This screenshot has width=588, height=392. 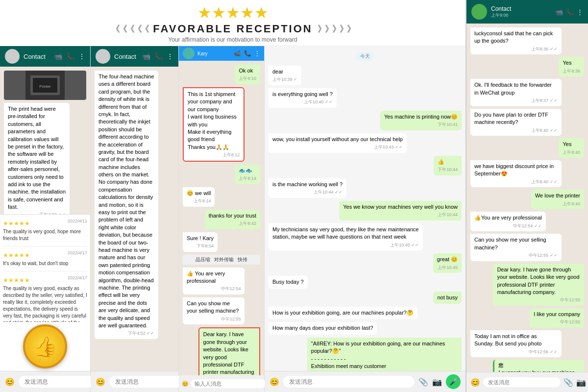 I want to click on col3-phone-icon: 📞, so click(x=248, y=53).